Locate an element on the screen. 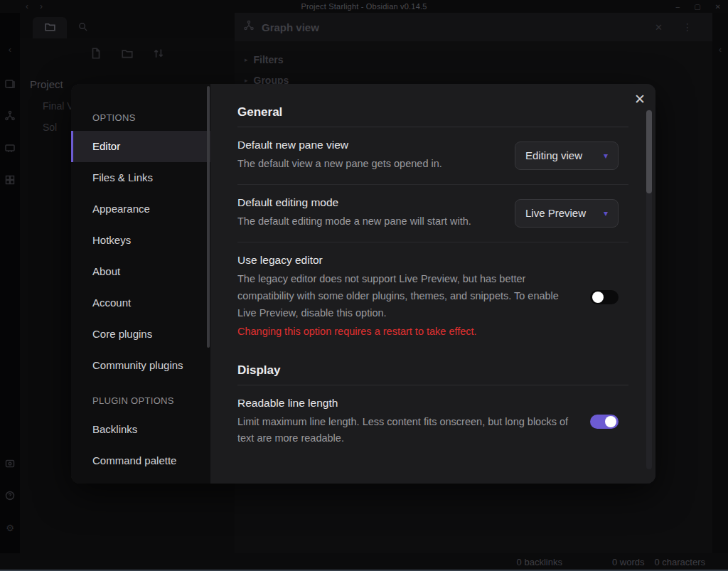 This screenshot has width=728, height=571. close-window-button: ✕ is located at coordinates (718, 7).